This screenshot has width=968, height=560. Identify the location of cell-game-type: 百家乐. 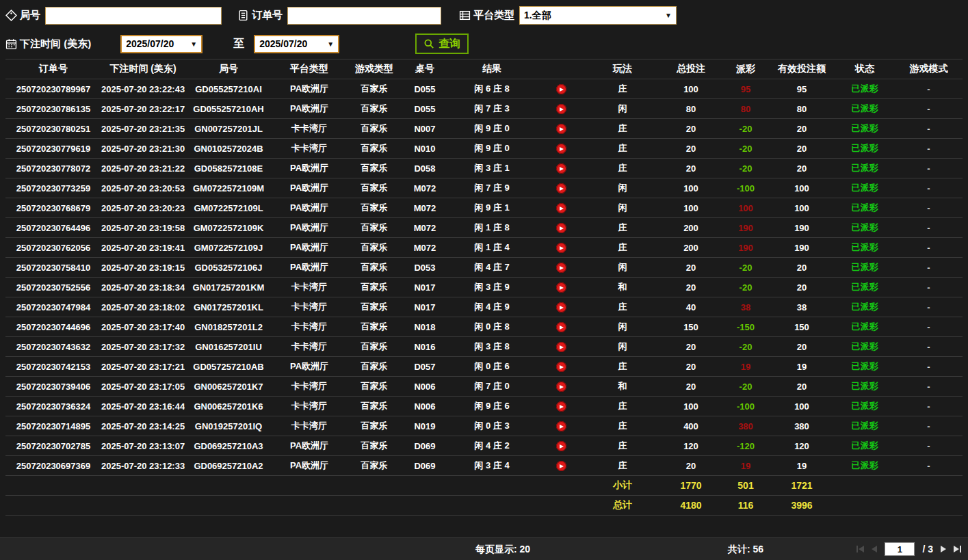
(374, 109).